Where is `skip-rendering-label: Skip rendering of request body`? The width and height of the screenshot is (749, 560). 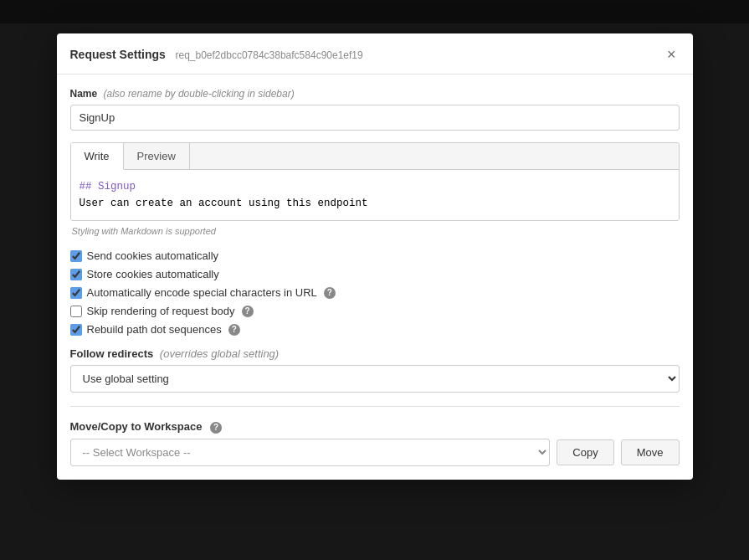
skip-rendering-label: Skip rendering of request body is located at coordinates (161, 311).